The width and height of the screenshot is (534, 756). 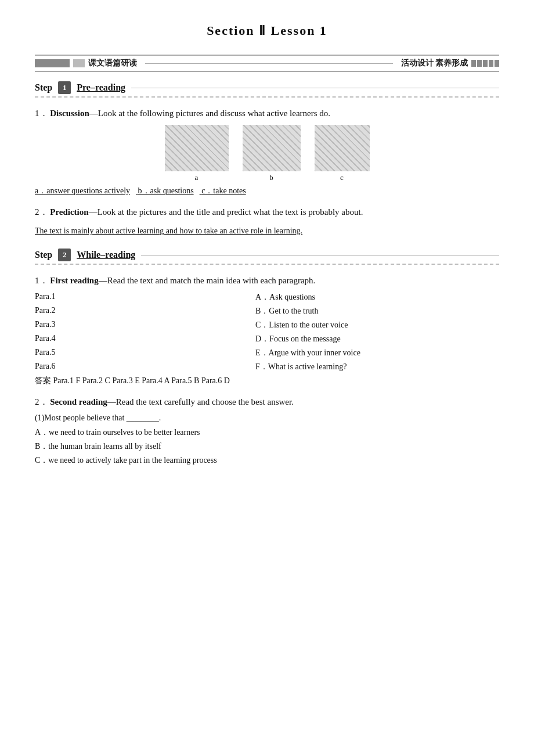 What do you see at coordinates (267, 63) in the screenshot?
I see `section-bar: 课文语篇研读 活动设计 素养形成` at bounding box center [267, 63].